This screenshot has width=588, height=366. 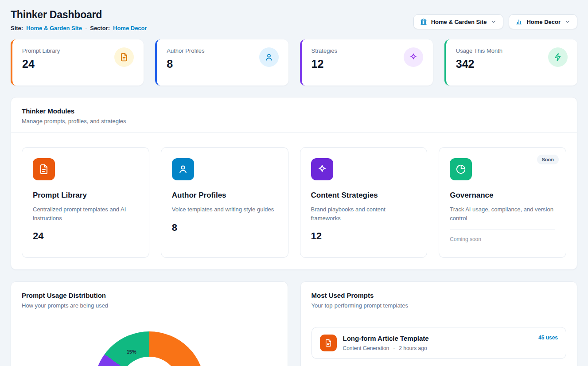 What do you see at coordinates (511, 62) in the screenshot?
I see `stat-card-usage: Usage This Month 342` at bounding box center [511, 62].